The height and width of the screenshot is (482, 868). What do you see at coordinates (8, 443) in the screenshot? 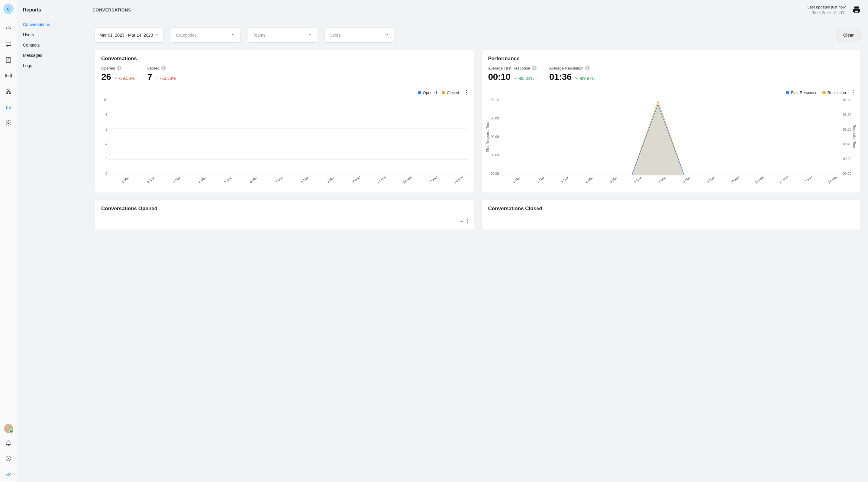
I see `notifications-icon` at bounding box center [8, 443].